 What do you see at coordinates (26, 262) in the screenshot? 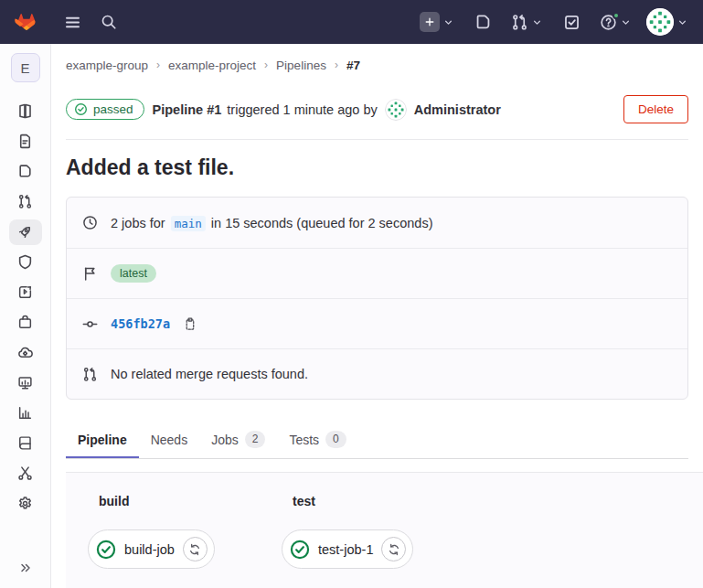
I see `shield-icon` at bounding box center [26, 262].